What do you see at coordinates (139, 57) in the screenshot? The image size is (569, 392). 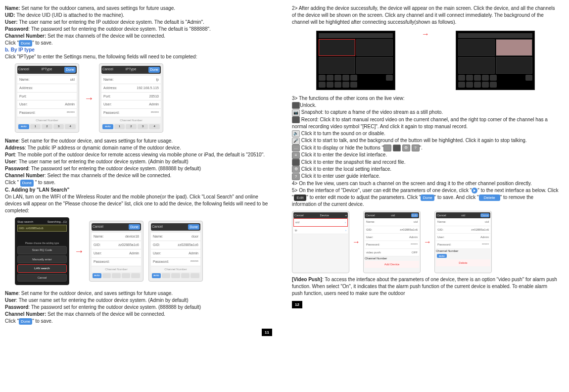 I see `para-iptype-intro: Click "IPType" to enter the Settings men…` at bounding box center [139, 57].